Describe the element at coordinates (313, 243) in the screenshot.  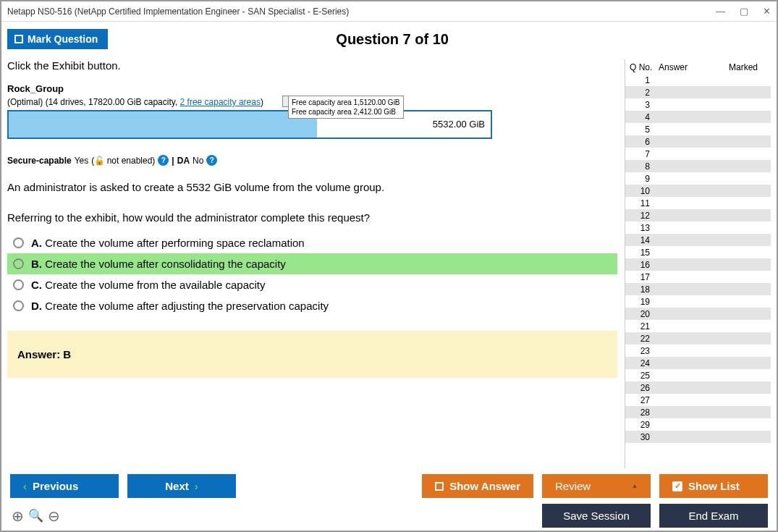
I see `option-row: A. Create the volume after performing sp…` at that location.